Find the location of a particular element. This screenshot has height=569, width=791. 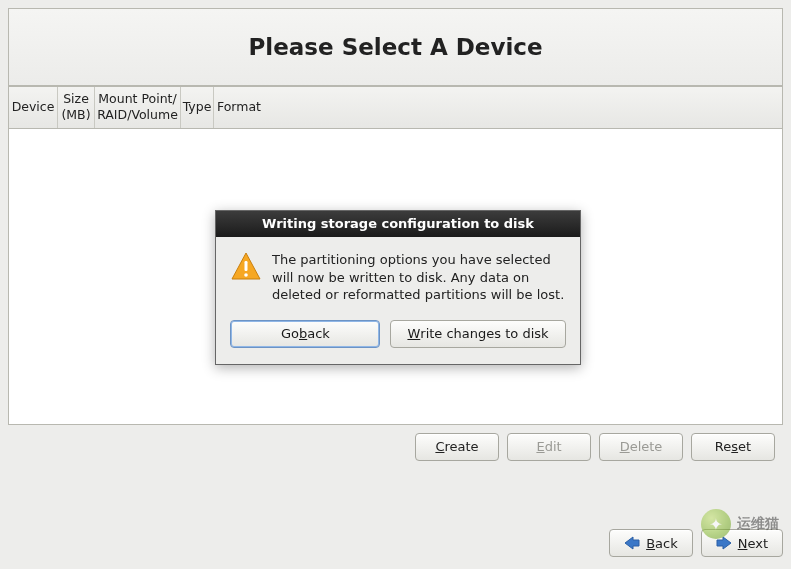

write-changes-button: Write changes to disk is located at coordinates (478, 334).